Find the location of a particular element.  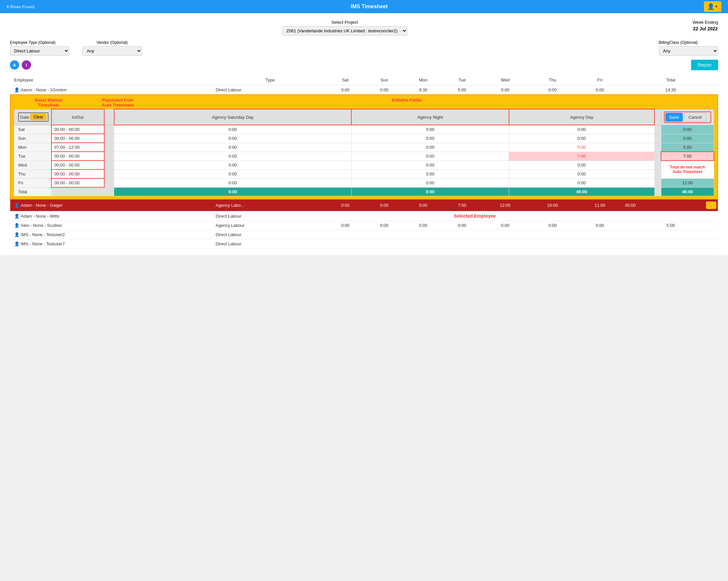

timesheet-row-tue: Tue 00:00 - 00:00 0:00 0:00 7:00 7:00 is located at coordinates (364, 156).